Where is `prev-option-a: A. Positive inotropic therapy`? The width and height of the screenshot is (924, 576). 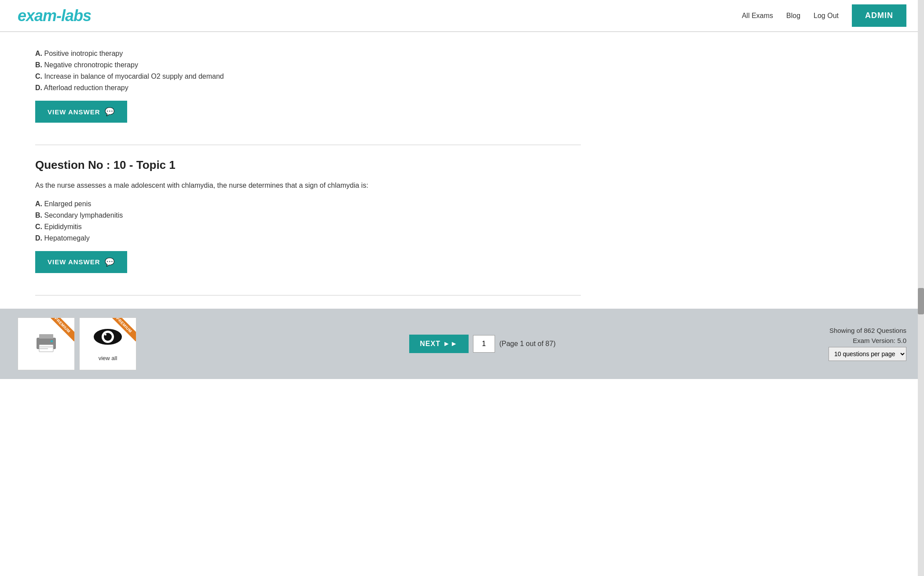
prev-option-a: A. Positive inotropic therapy is located at coordinates (308, 54).